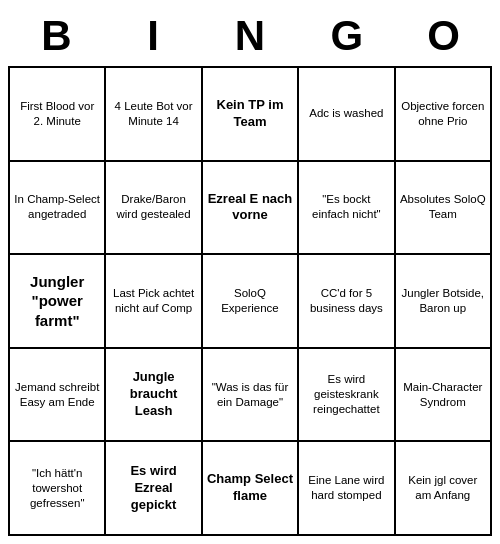 This screenshot has width=500, height=544. Describe the element at coordinates (250, 114) in the screenshot. I see `cell-r0-c2: Kein TP im Team` at that location.